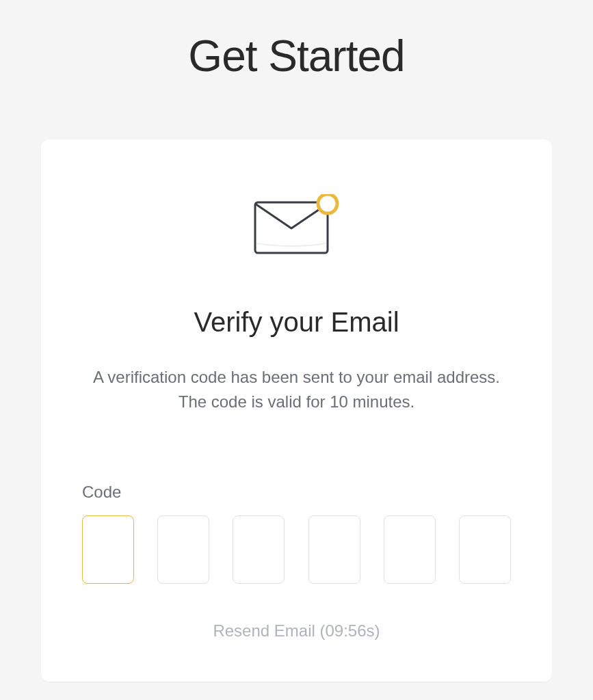  What do you see at coordinates (297, 323) in the screenshot?
I see `card-title: Verify your Email` at bounding box center [297, 323].